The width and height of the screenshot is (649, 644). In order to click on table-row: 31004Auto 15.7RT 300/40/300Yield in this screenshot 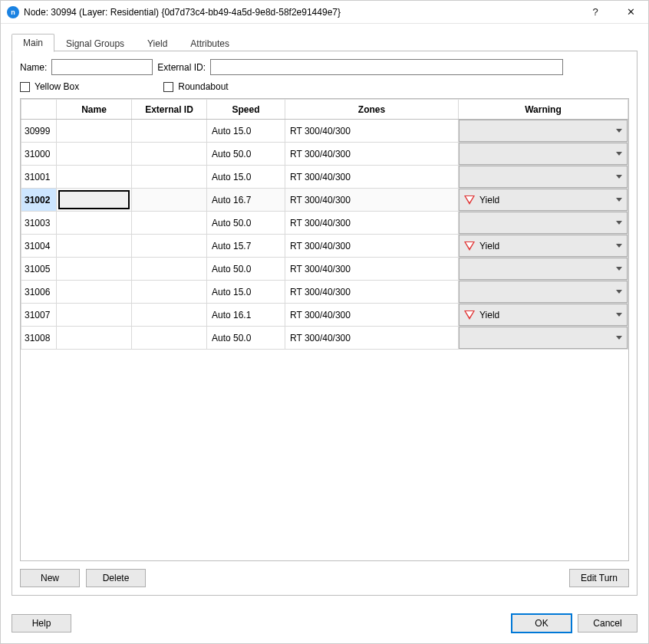, I will do `click(325, 246)`.